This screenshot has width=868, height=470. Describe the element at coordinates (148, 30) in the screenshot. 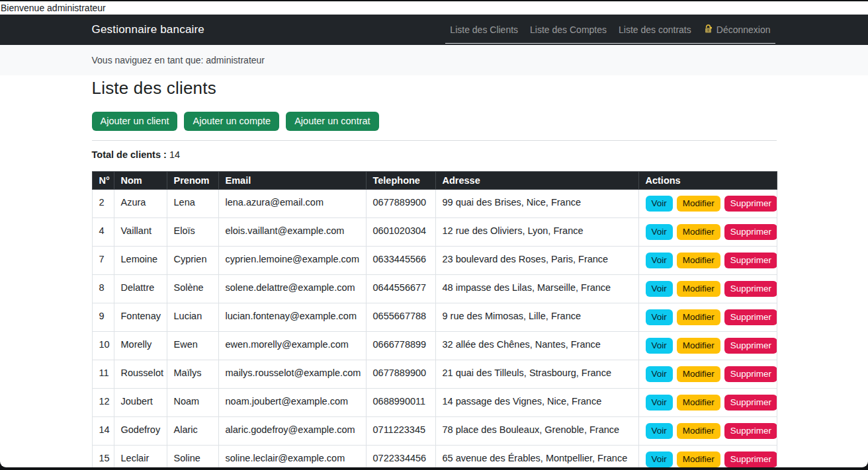

I see `app-title: Gestionnaire bancaire` at that location.